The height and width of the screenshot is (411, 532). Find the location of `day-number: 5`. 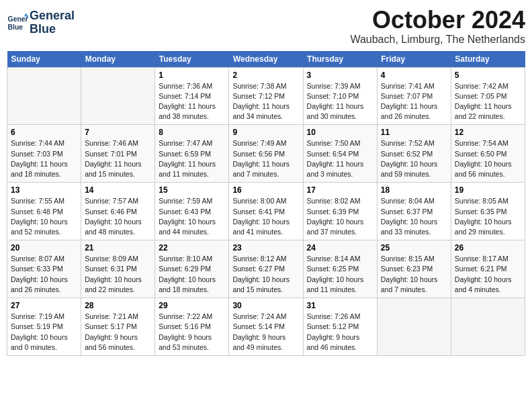

day-number: 5 is located at coordinates (488, 75).